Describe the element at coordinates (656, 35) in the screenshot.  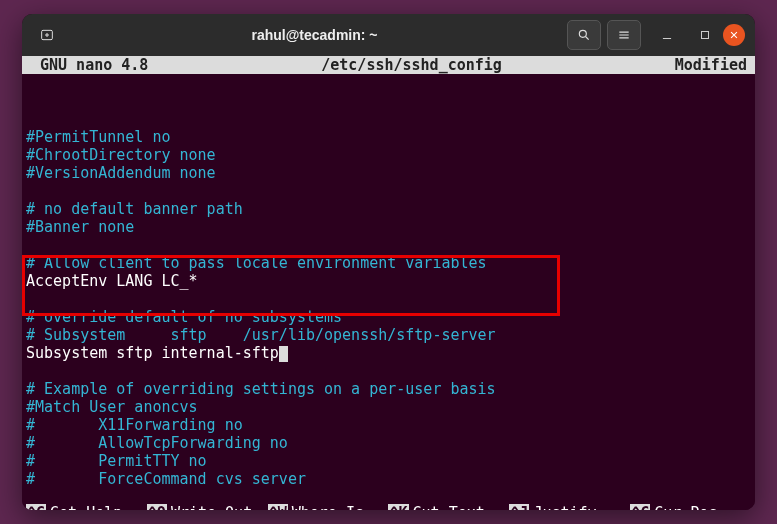
I see `titlebar-right` at that location.